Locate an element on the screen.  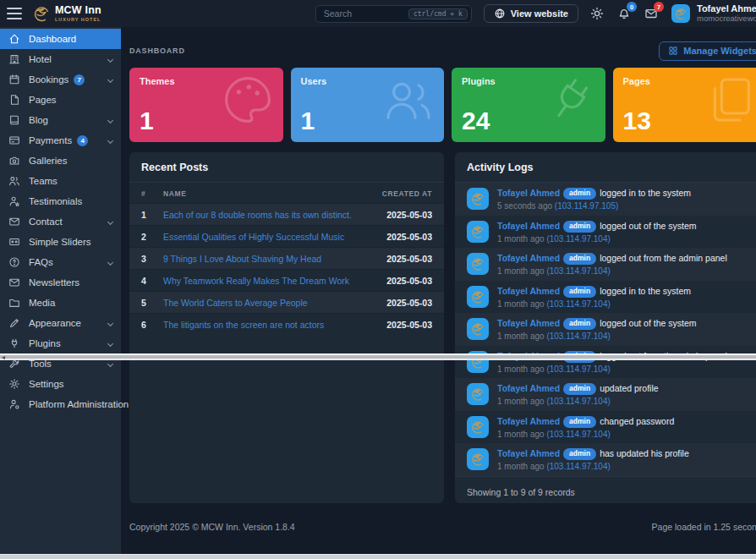
notifications-button: 0 is located at coordinates (624, 14).